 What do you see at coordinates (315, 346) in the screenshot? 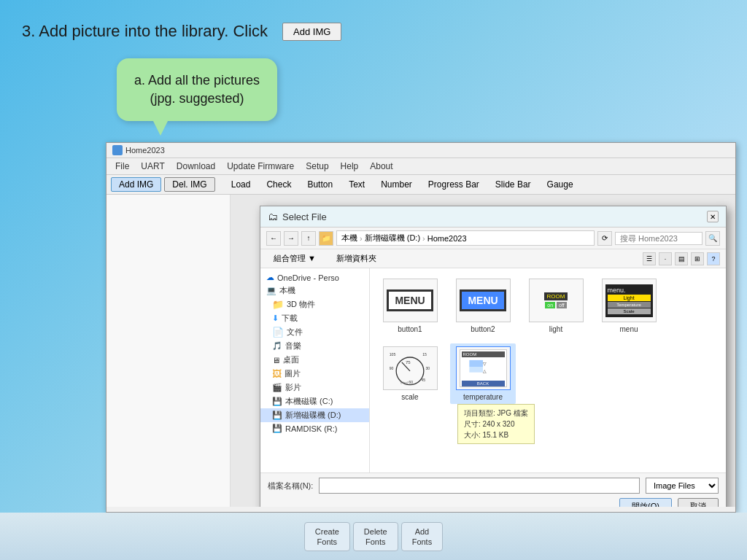
I see `sidebar-music: 🎵 音樂` at bounding box center [315, 346].